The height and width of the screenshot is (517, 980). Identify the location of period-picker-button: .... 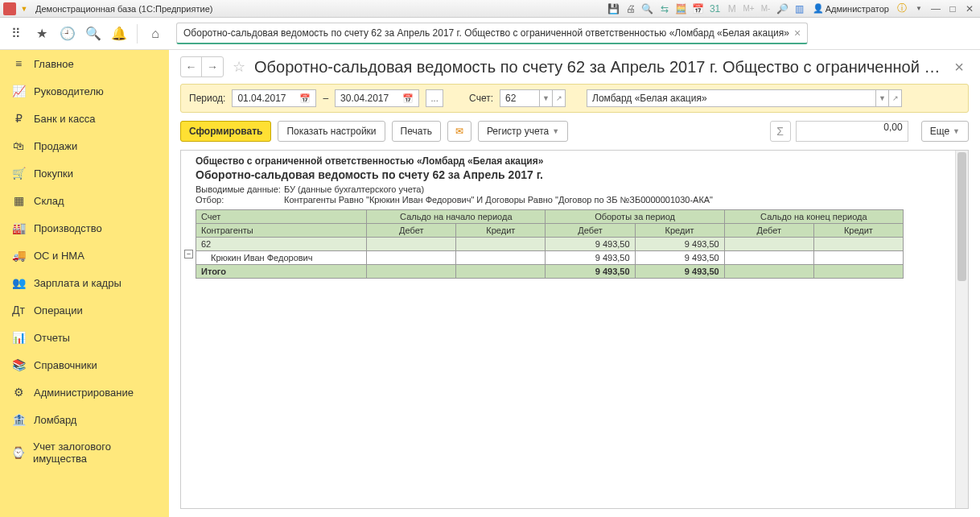
(434, 98).